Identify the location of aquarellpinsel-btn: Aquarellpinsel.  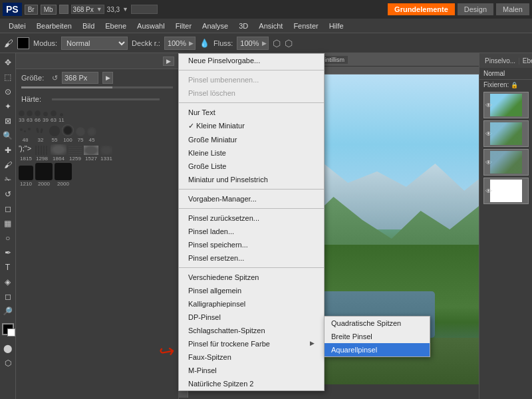
(377, 350).